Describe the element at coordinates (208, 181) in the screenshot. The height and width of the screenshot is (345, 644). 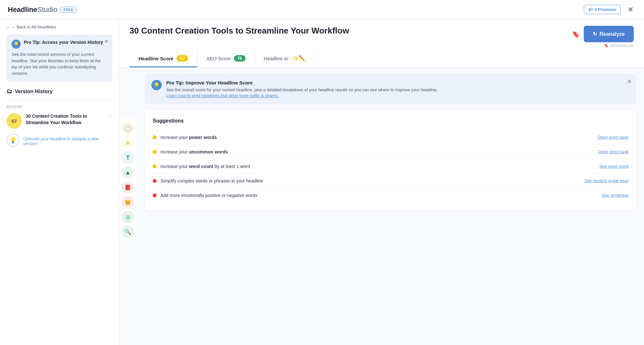
I see `suggestion-left-4: Simplify complex words or phrases in you…` at that location.